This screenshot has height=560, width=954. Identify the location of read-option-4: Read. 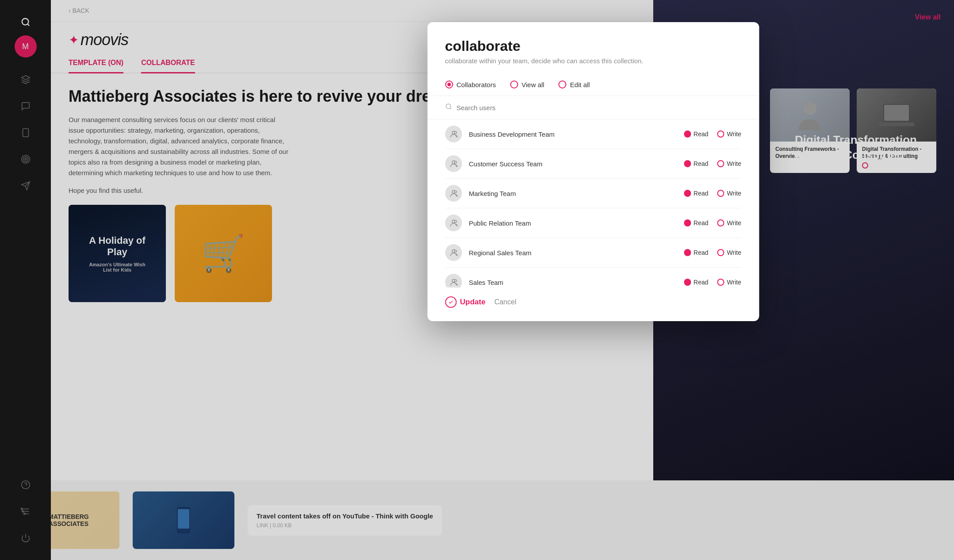
(696, 223).